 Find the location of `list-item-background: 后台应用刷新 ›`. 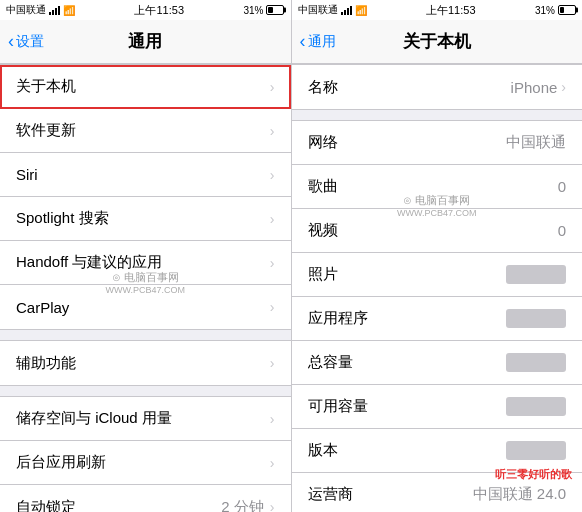

list-item-background: 后台应用刷新 › is located at coordinates (146, 463).